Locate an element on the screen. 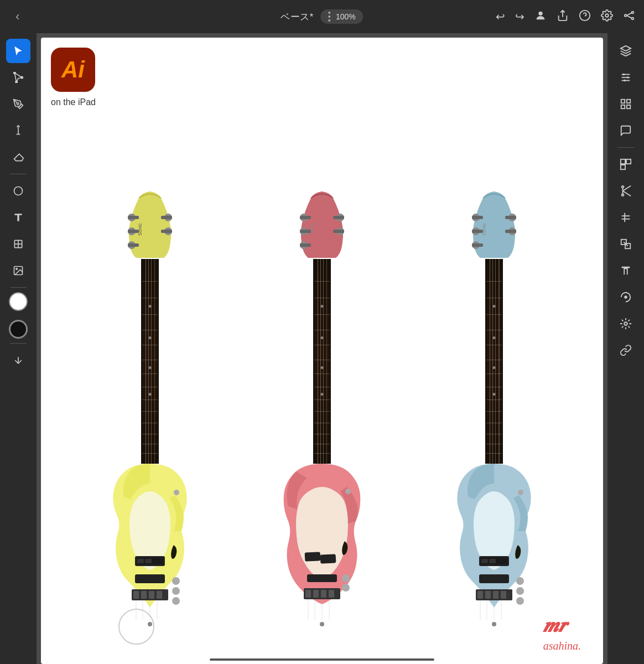 This screenshot has width=644, height=664. headstock-yellow: Sonic is located at coordinates (150, 223).